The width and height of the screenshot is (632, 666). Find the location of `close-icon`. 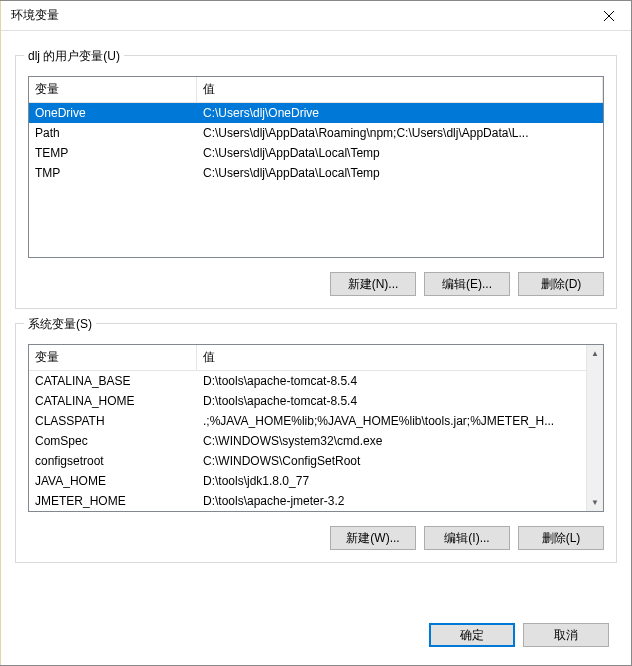

close-icon is located at coordinates (609, 16).